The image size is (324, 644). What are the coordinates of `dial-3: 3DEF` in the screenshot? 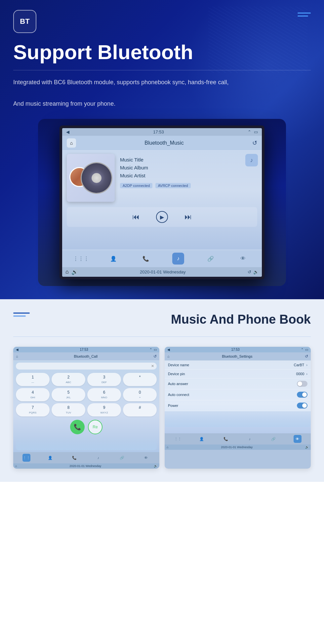 It's located at (104, 379).